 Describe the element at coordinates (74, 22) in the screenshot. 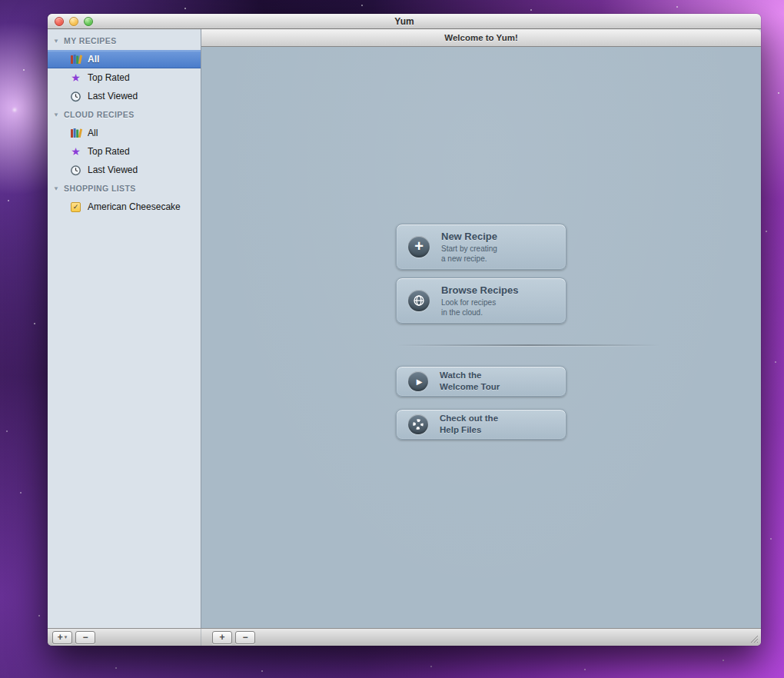

I see `minimize-button` at that location.